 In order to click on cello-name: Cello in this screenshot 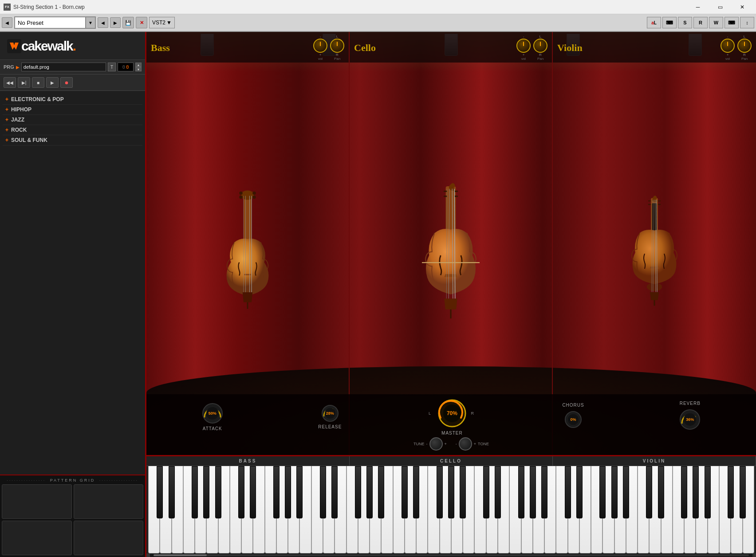, I will do `click(365, 48)`.